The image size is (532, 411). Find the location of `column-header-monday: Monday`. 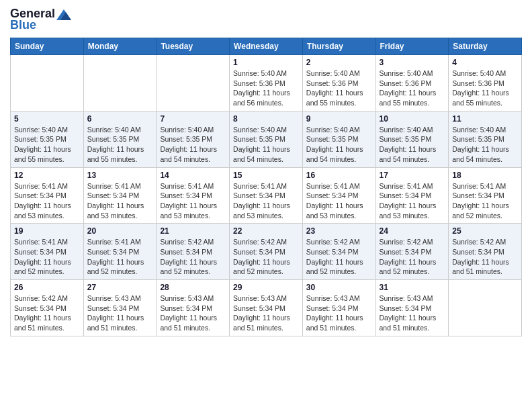

column-header-monday: Monday is located at coordinates (120, 47).